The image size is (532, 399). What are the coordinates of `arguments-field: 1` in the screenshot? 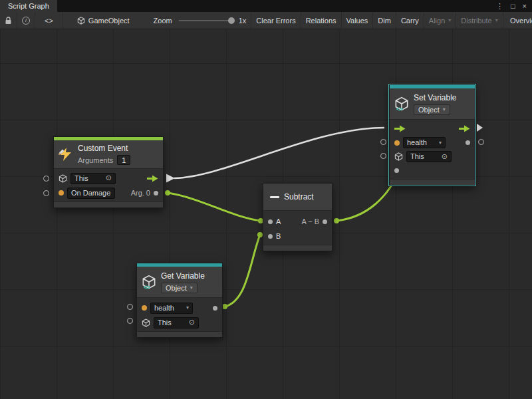 It's located at (124, 160).